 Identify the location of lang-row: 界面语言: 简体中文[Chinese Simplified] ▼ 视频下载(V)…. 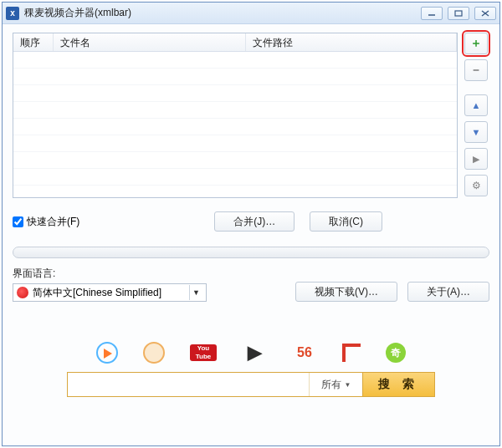
(251, 284).